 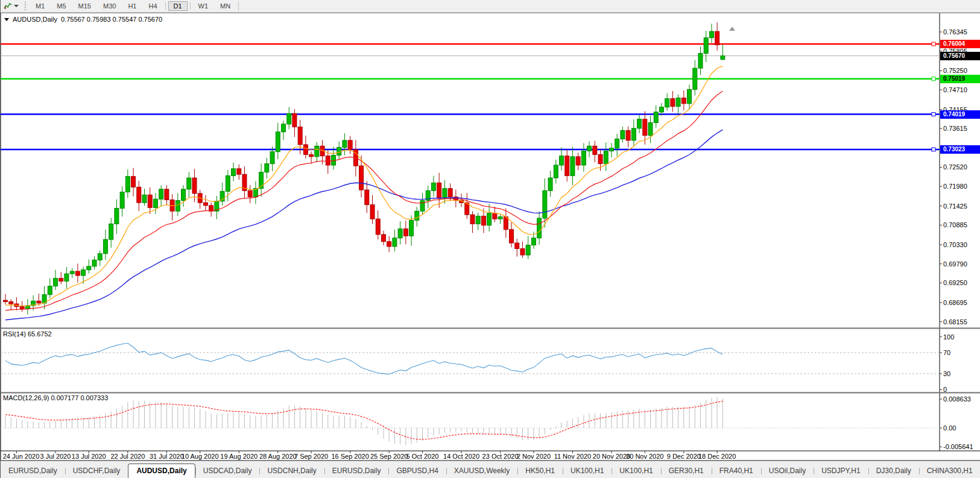 What do you see at coordinates (955, 322) in the screenshot?
I see `price-tick-label: 0.68155` at bounding box center [955, 322].